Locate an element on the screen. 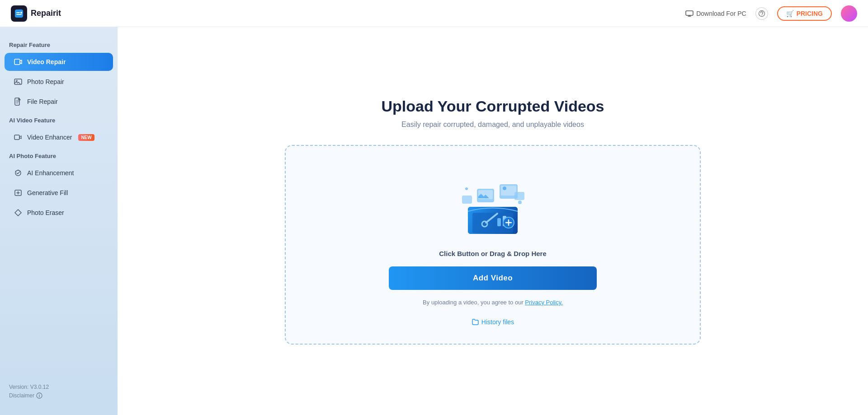  logo-icon is located at coordinates (19, 14).